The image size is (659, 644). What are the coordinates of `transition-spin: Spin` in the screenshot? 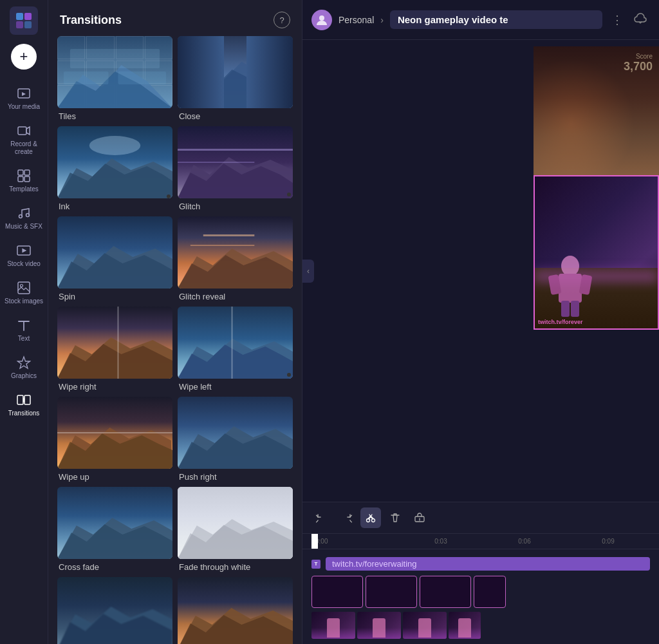 It's located at (115, 259).